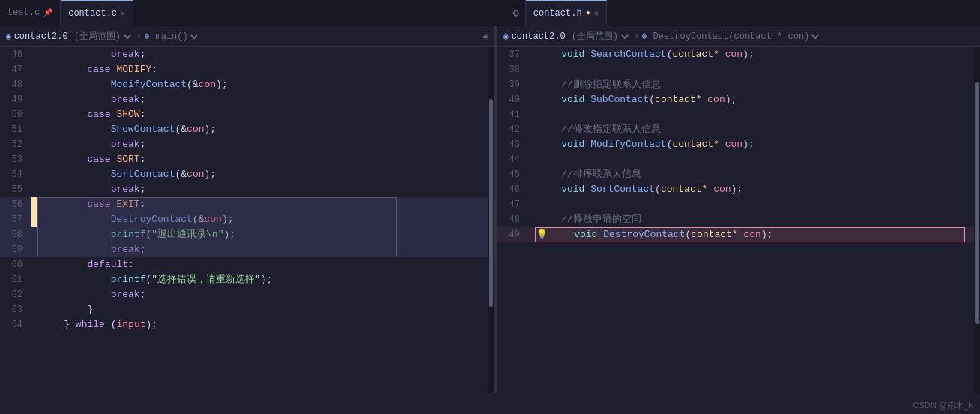 Image resolution: width=980 pixels, height=414 pixels. I want to click on left-expand-icon: ⊞, so click(486, 36).